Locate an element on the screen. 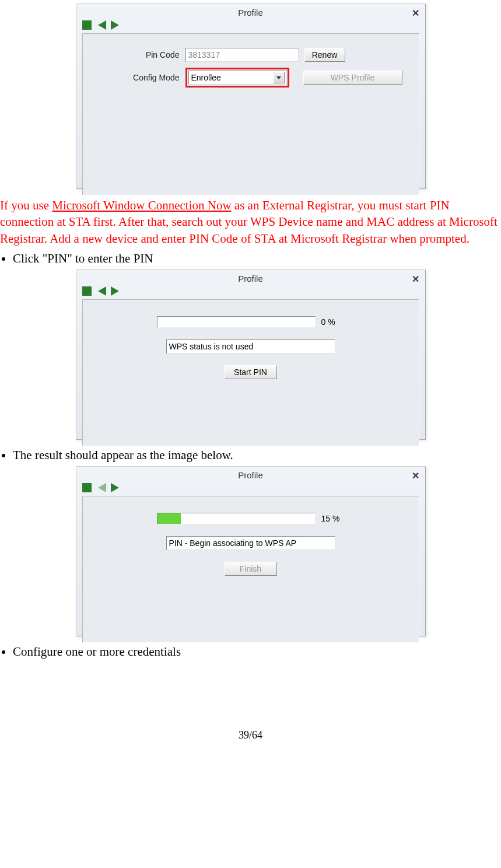 The width and height of the screenshot is (501, 868). finish-button: Finish is located at coordinates (251, 569).